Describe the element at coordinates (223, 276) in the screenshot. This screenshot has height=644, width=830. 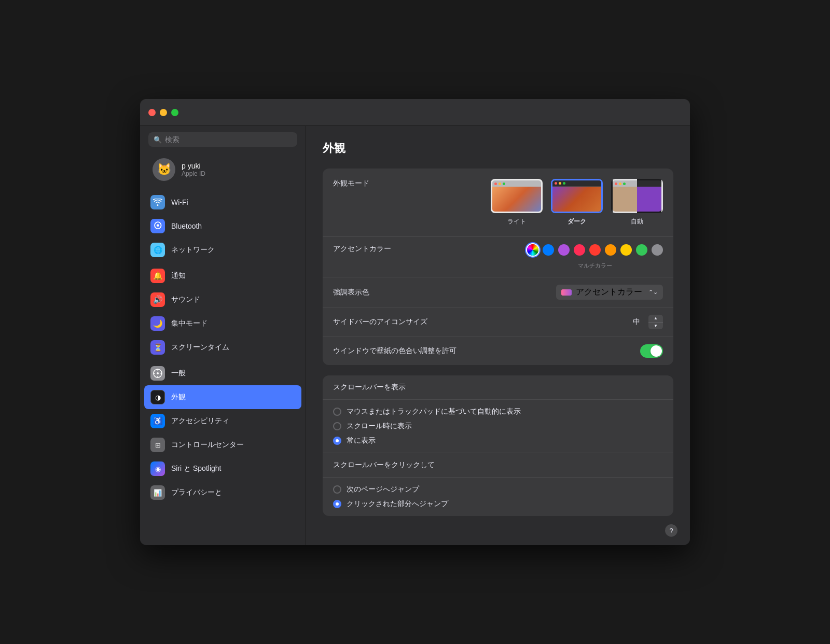
I see `sidebar-item-notification: 🔔 通知` at that location.